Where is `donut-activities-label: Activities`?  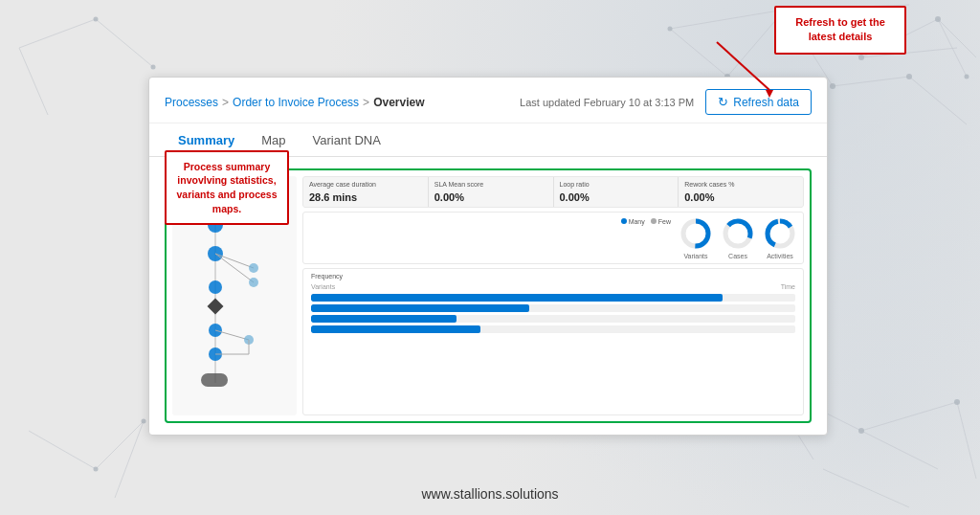 donut-activities-label: Activities is located at coordinates (780, 257).